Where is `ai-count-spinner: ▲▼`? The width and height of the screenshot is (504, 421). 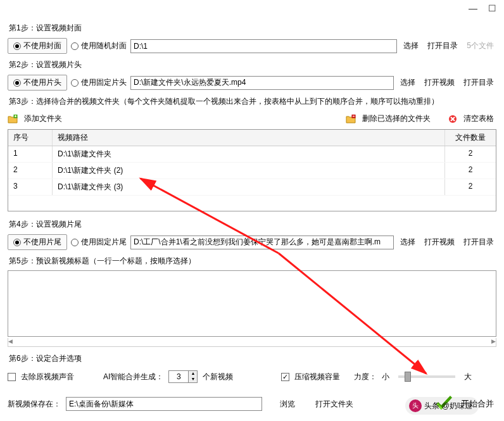 ai-count-spinner: ▲▼ is located at coordinates (183, 377).